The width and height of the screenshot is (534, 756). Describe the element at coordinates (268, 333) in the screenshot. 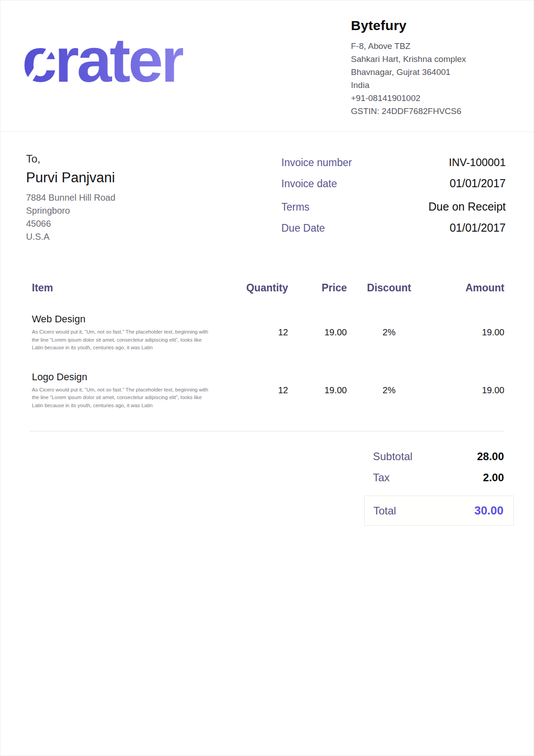

I see `table-row: Web Design As Cicero would put it, “Um, …` at that location.